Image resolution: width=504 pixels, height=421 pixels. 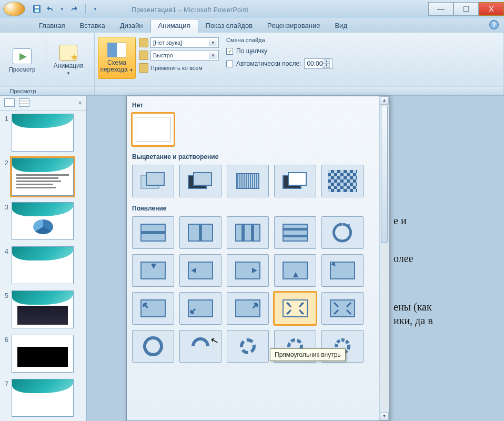 I want to click on transition-split-v-out, so click(x=295, y=233).